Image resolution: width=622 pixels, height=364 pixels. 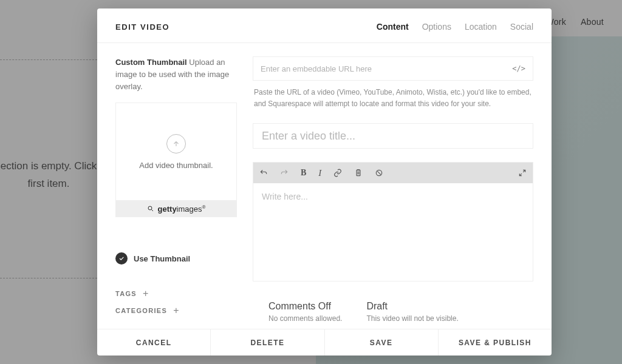 What do you see at coordinates (162, 258) in the screenshot?
I see `use-thumbnail-label: Use Thumbnail` at bounding box center [162, 258].